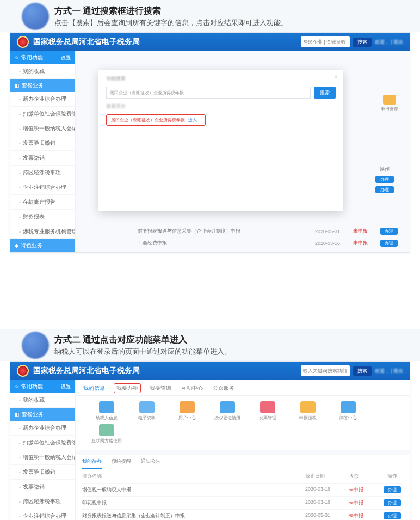  I want to click on bottom-table: 财务报表报送与信息采集（企业会计制度）申报2020-05-31未申报办理工会经费…, so click(269, 237).